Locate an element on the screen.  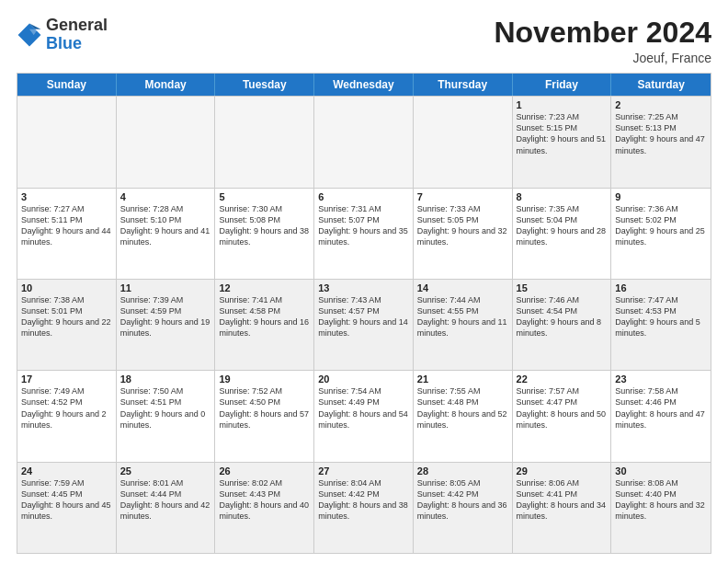
header-tuesday: Tuesday is located at coordinates (265, 85).